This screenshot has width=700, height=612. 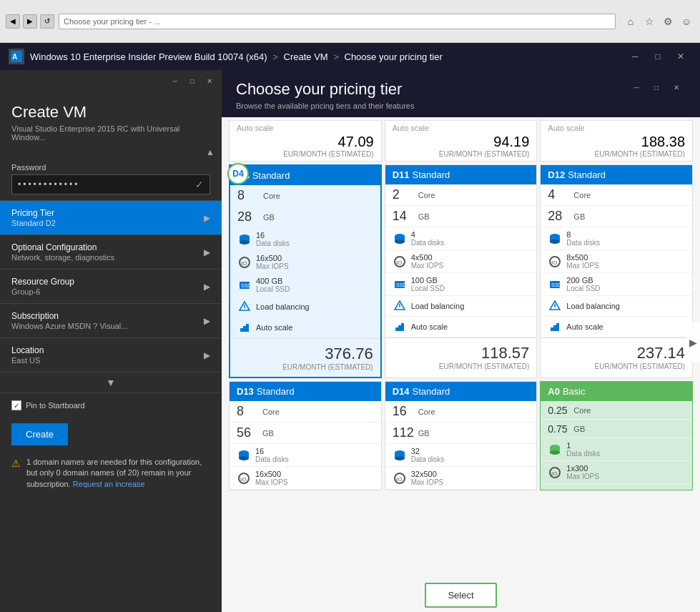 What do you see at coordinates (400, 478) in the screenshot?
I see `iops-icon-d14: IO` at bounding box center [400, 478].